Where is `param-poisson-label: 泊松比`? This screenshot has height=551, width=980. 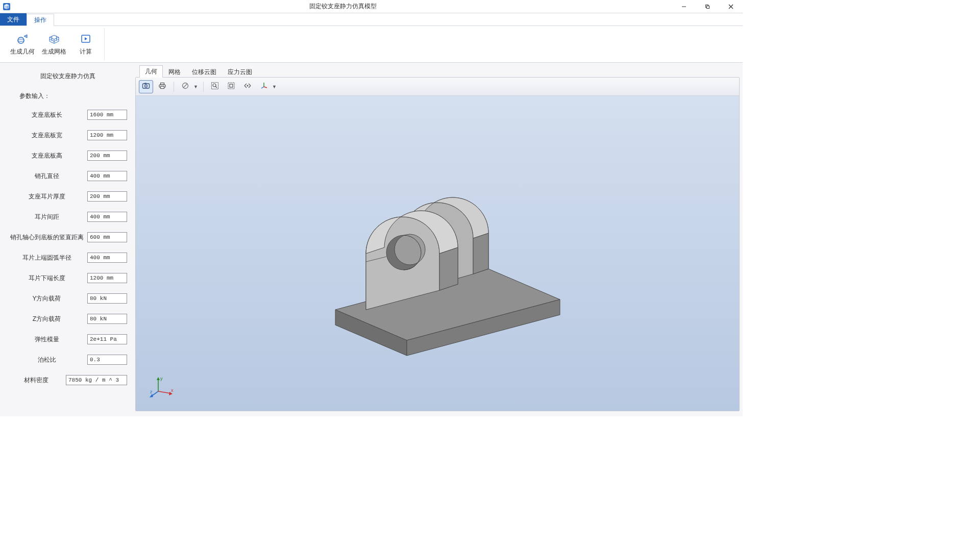
param-poisson-label: 泊松比 is located at coordinates (48, 360).